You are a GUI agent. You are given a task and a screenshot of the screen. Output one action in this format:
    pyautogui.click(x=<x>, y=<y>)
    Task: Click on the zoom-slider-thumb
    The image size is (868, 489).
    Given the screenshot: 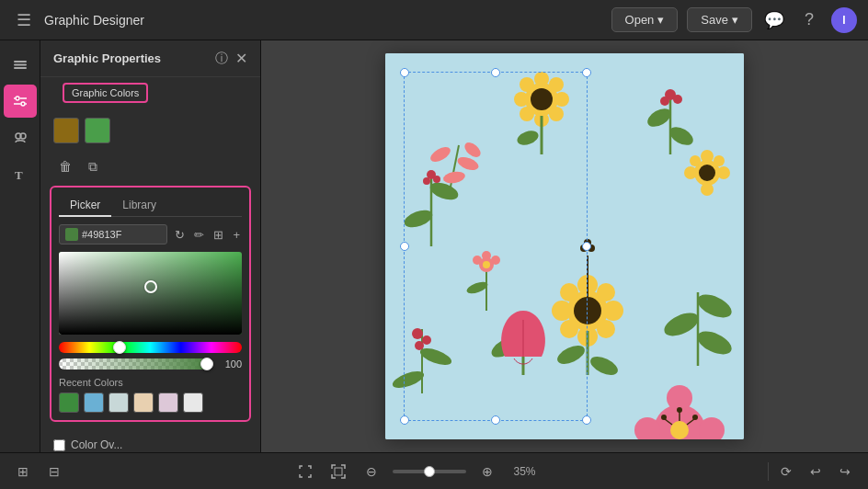 What is the action you would take?
    pyautogui.click(x=429, y=472)
    